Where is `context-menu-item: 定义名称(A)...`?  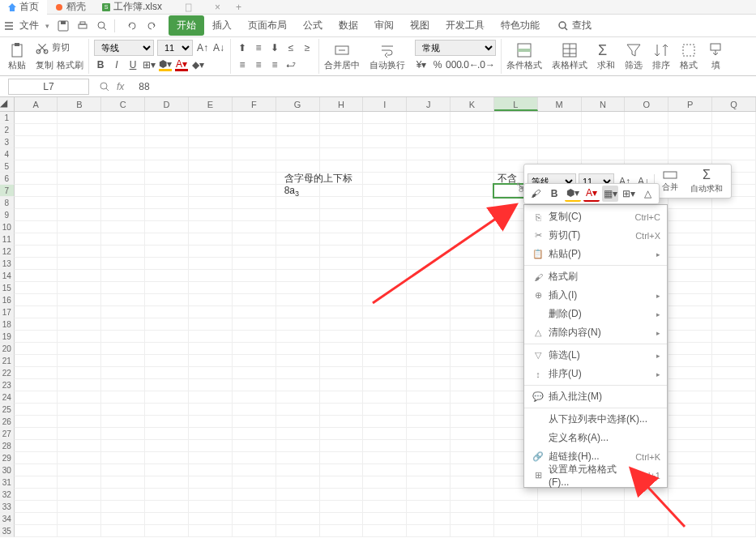
context-menu-item: 定义名称(A)... is located at coordinates (596, 438).